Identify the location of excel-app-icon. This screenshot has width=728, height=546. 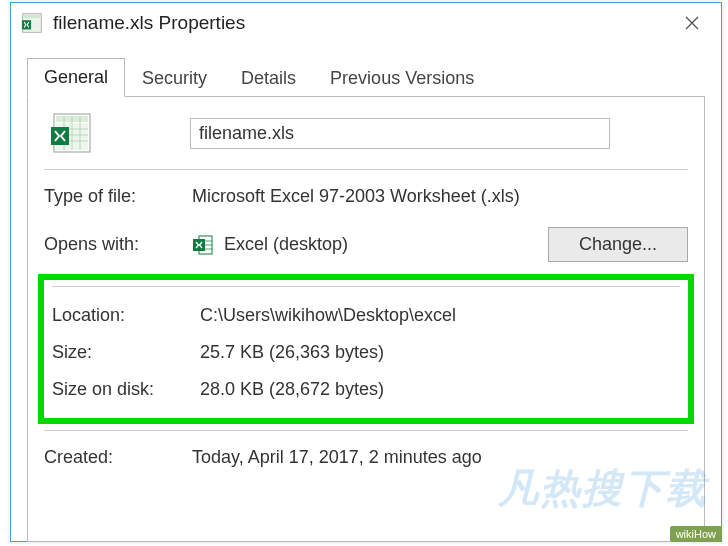
(203, 245).